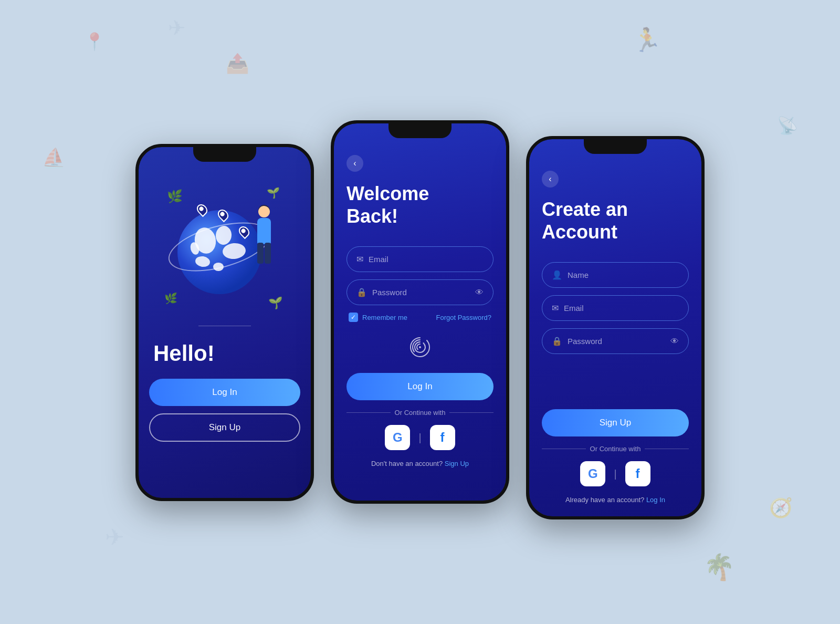  What do you see at coordinates (176, 353) in the screenshot?
I see `hello-text: Hello!` at bounding box center [176, 353].